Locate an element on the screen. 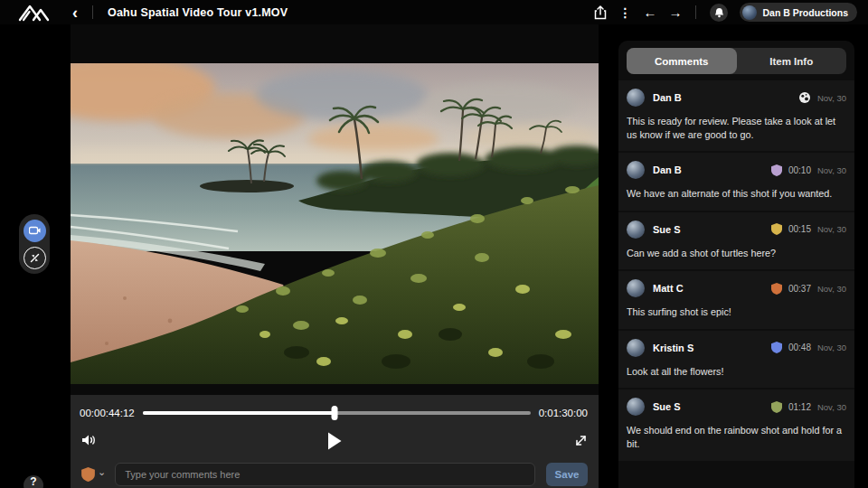 Image resolution: width=868 pixels, height=488 pixels. comment-text: This surfing shot is epic! is located at coordinates (736, 313).